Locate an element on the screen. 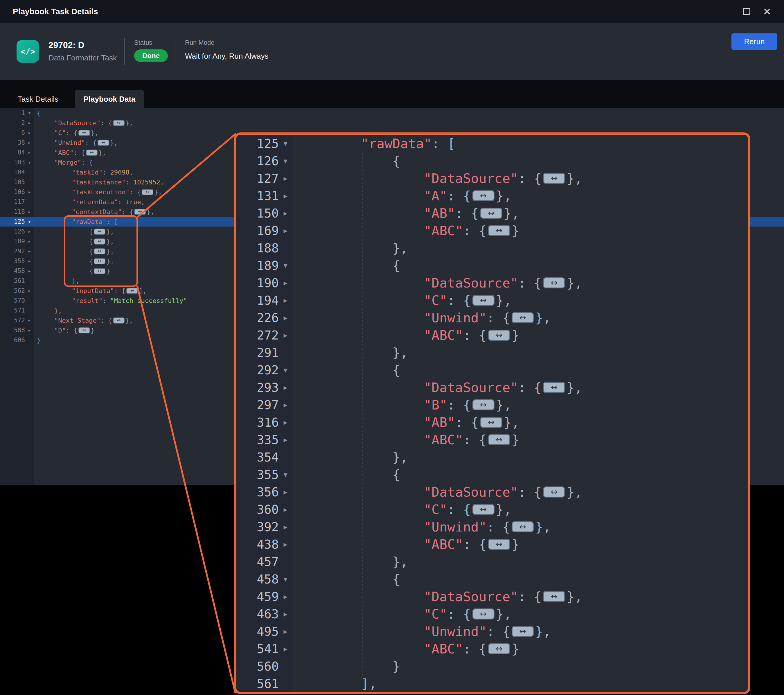  zoom-tree-row: 126▾{ is located at coordinates (492, 161).